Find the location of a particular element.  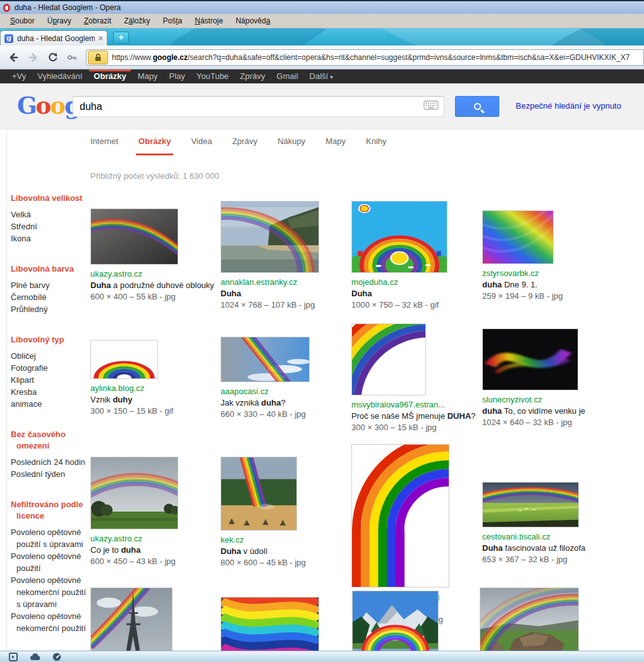

result-item: aaapocasi.czJak vzniká duha?660 × 330 – … is located at coordinates (265, 378).